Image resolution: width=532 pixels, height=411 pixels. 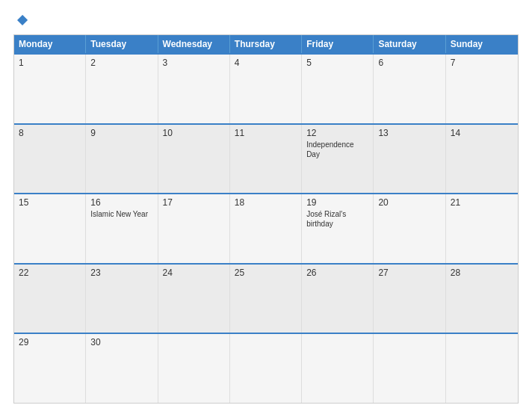 I want to click on cal-cell: 24, so click(x=194, y=299).